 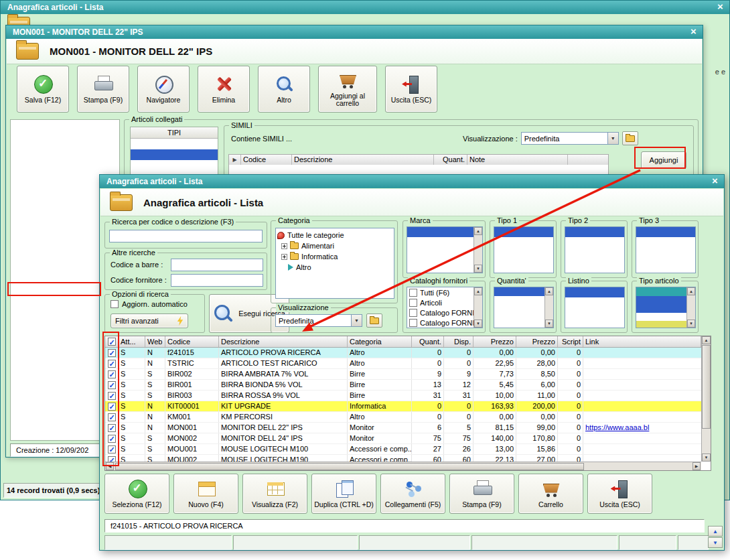 What do you see at coordinates (413, 494) in the screenshot?
I see `toolbar-button: Collegamenti (F5)` at bounding box center [413, 494].